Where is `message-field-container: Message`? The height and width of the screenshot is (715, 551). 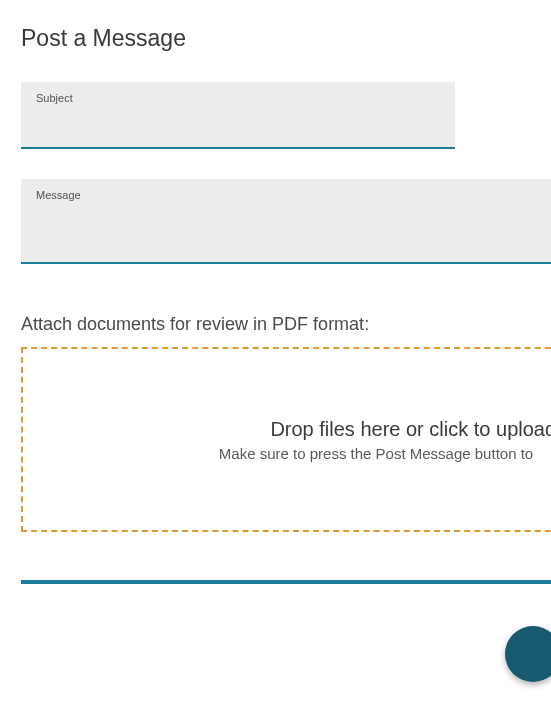
message-field-container: Message is located at coordinates (286, 222).